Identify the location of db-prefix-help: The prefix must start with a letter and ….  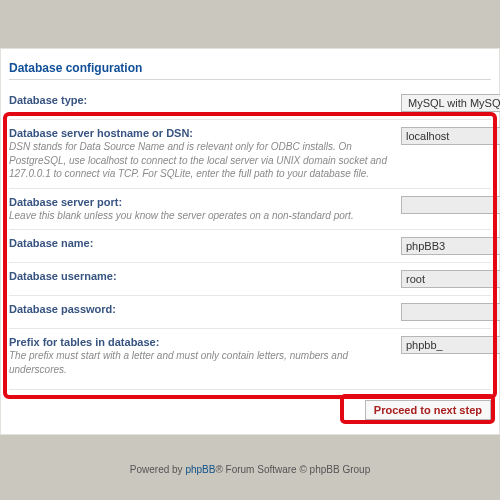
(200, 362).